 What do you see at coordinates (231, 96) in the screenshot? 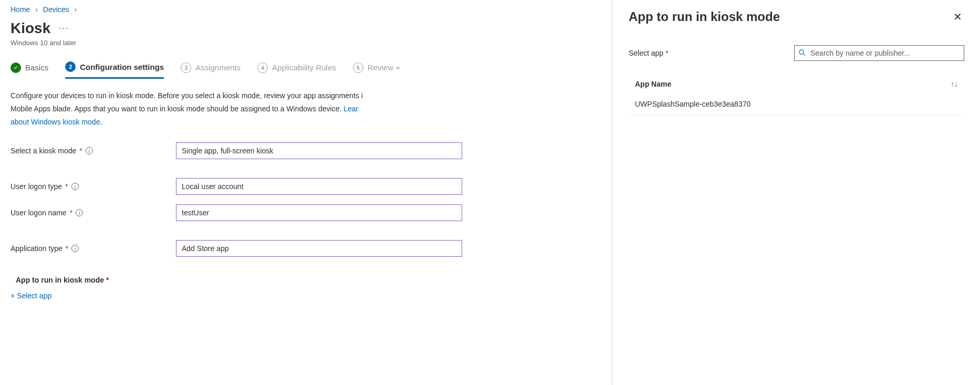
I see `description-text: Configure your devices to run in kiosk m…` at bounding box center [231, 96].